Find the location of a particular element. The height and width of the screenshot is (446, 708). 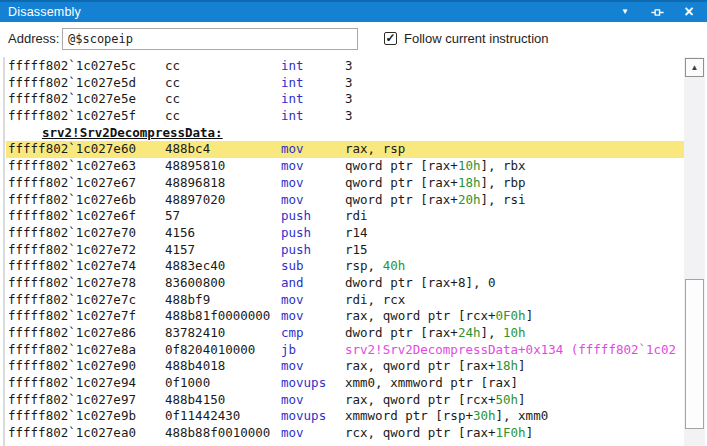

mnemonic-cell: cmp is located at coordinates (292, 334).